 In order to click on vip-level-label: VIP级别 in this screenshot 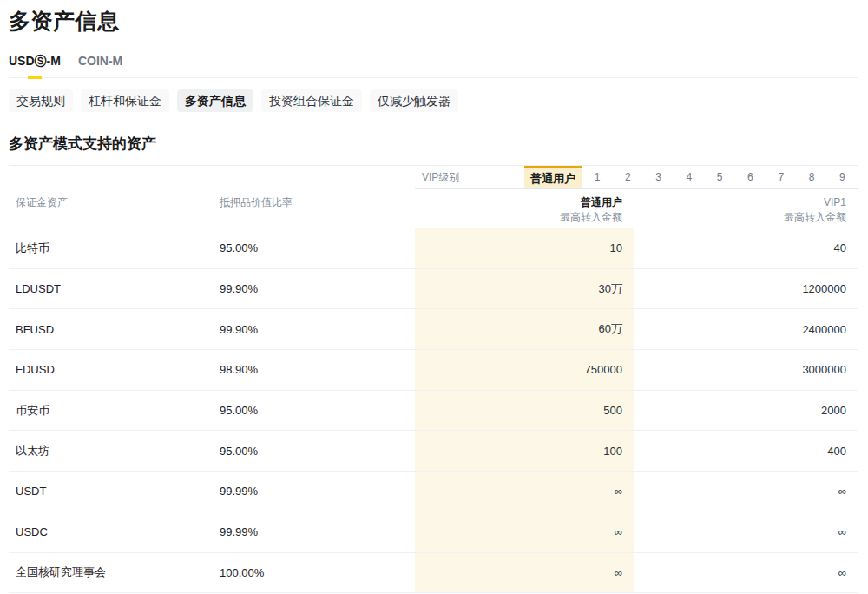, I will do `click(470, 177)`.